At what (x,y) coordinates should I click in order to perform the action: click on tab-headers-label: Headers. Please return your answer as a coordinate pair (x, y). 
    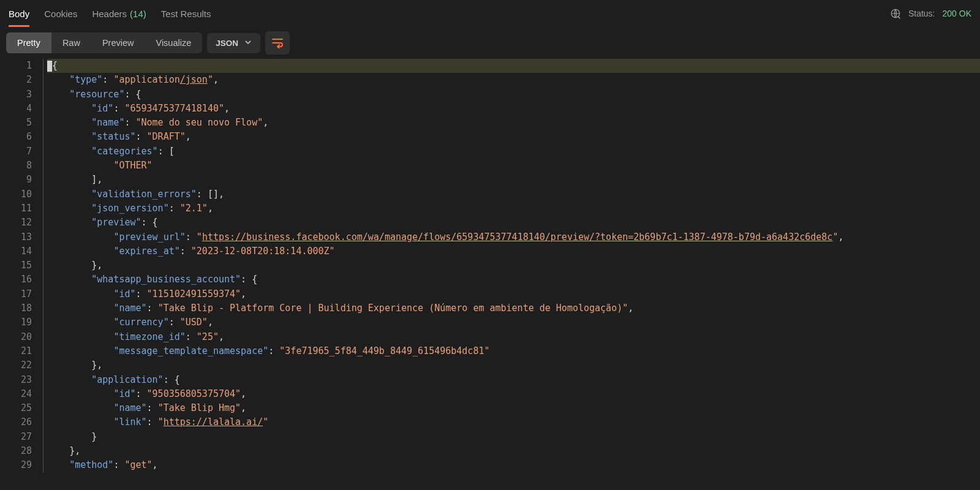
    Looking at the image, I should click on (109, 13).